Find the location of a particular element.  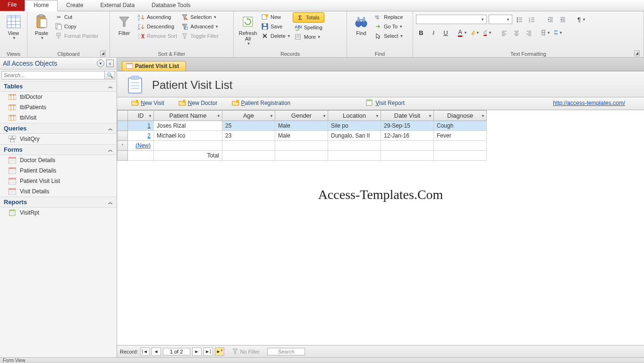

col-gender: Gender▼ is located at coordinates (302, 116).